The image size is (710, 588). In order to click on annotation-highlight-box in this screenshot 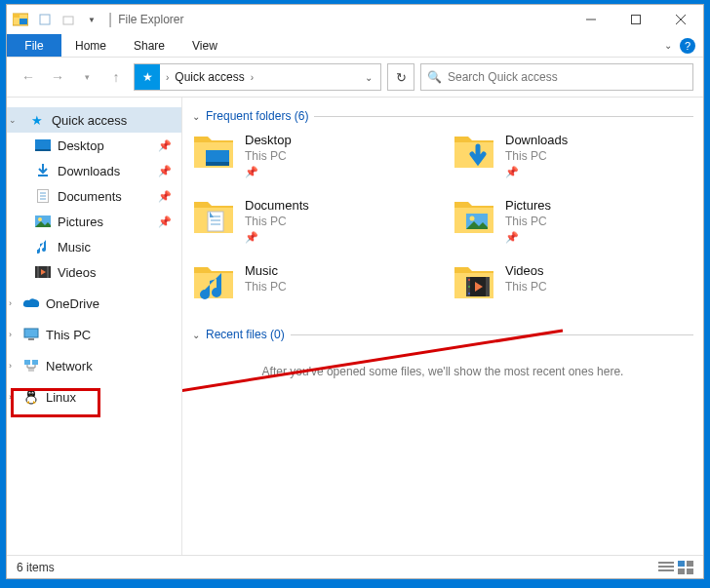, I will do `click(56, 403)`.